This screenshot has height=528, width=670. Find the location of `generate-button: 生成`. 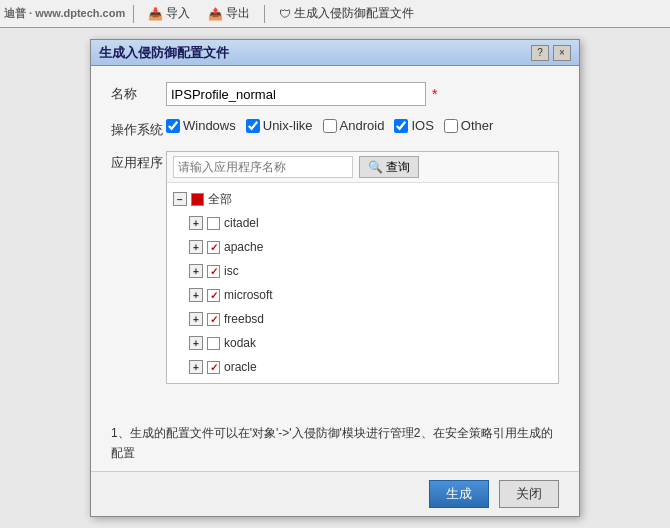

generate-button: 生成 is located at coordinates (459, 494).